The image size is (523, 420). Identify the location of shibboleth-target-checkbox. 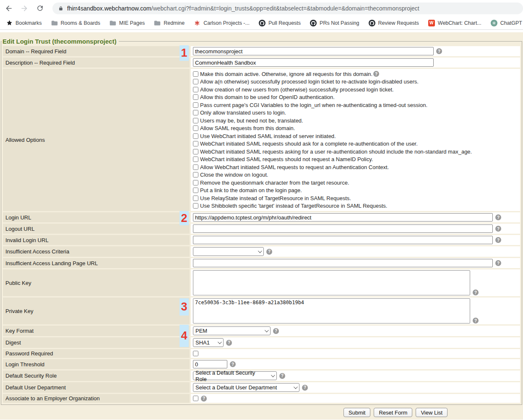
(195, 206).